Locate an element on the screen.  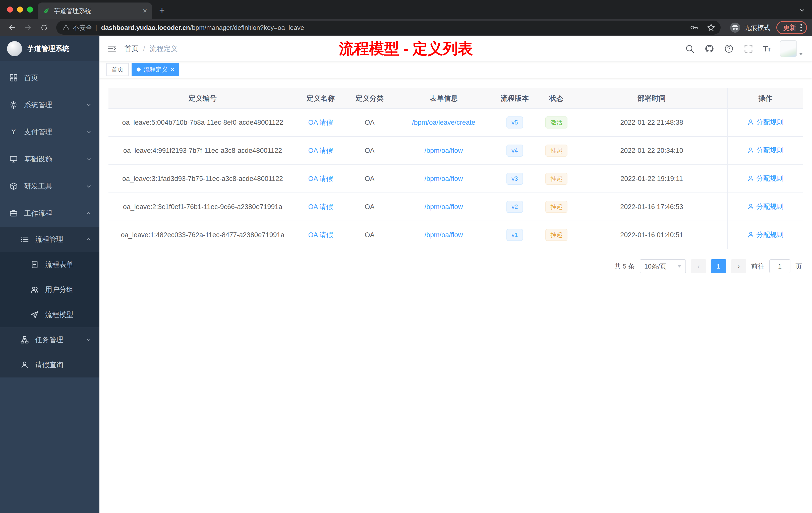
sidebar-item-task-management: 任务管理 is located at coordinates (50, 340).